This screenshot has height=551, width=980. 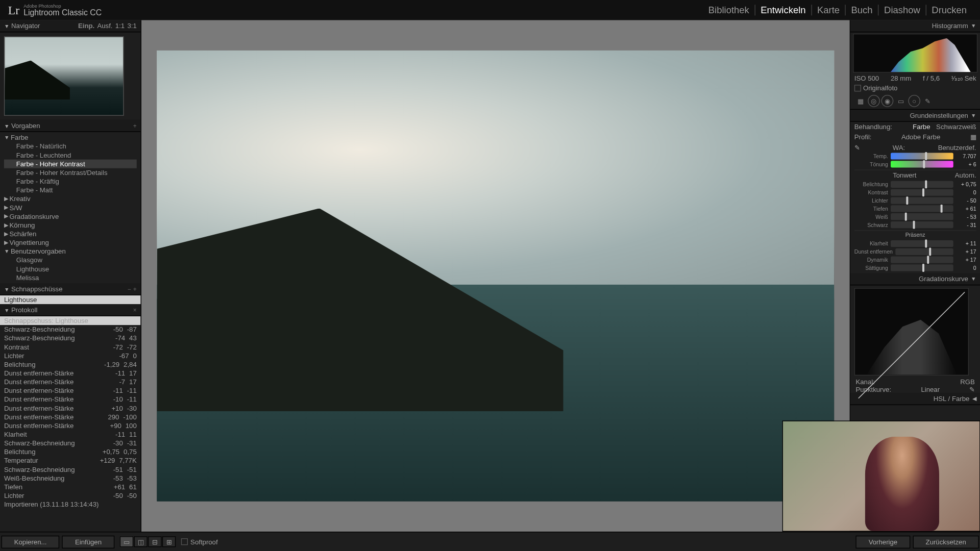 I want to click on profile-value: Adobe Farbe, so click(x=921, y=137).